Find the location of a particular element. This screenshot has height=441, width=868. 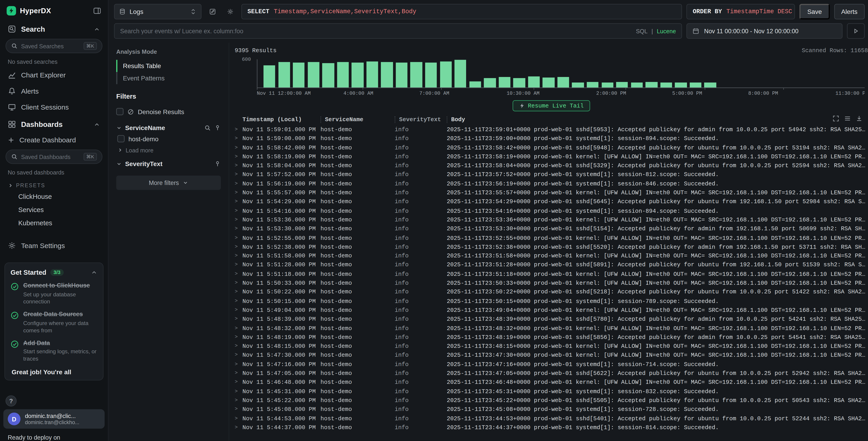

resume-live-tail-button: Resume Live Tail is located at coordinates (551, 106).